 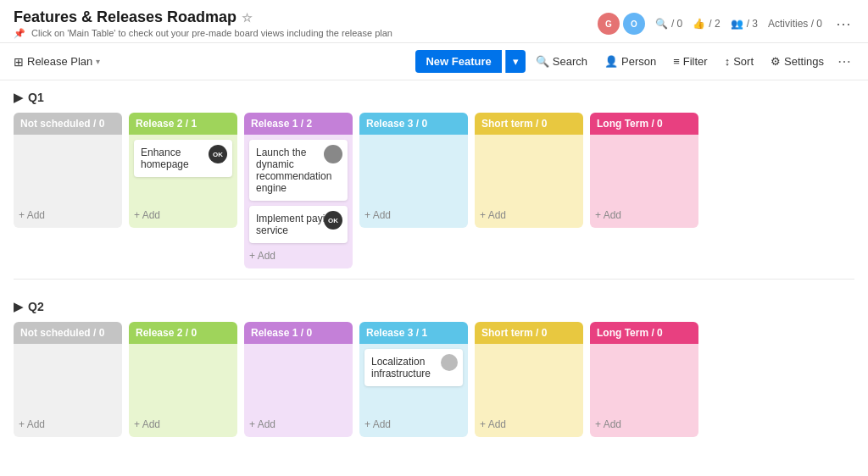 What do you see at coordinates (434, 22) in the screenshot?
I see `app-header: Features & Releases Roadmap ☆ 📌 Click on…` at bounding box center [434, 22].